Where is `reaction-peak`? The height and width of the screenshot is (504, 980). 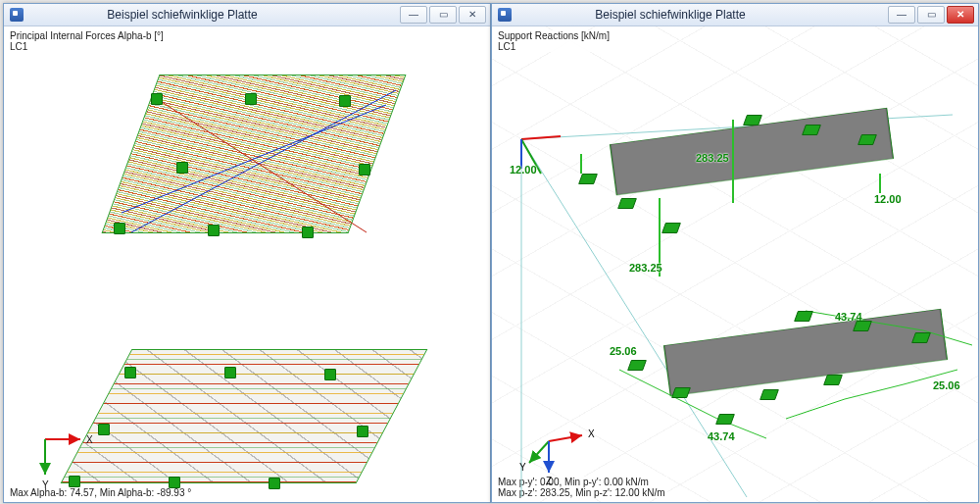
reaction-peak is located at coordinates (733, 161).